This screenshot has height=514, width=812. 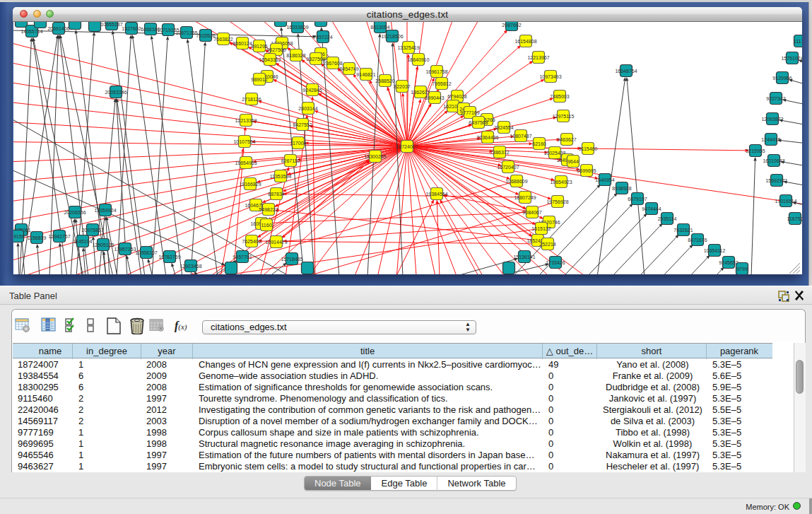 What do you see at coordinates (308, 109) in the screenshot?
I see `svg-text: 2803144` at bounding box center [308, 109].